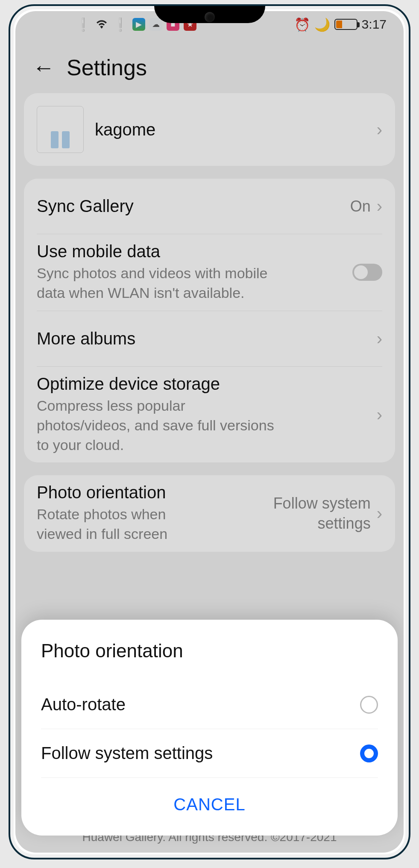 This screenshot has width=419, height=868. What do you see at coordinates (127, 753) in the screenshot?
I see `option-label: Follow system settings` at bounding box center [127, 753].